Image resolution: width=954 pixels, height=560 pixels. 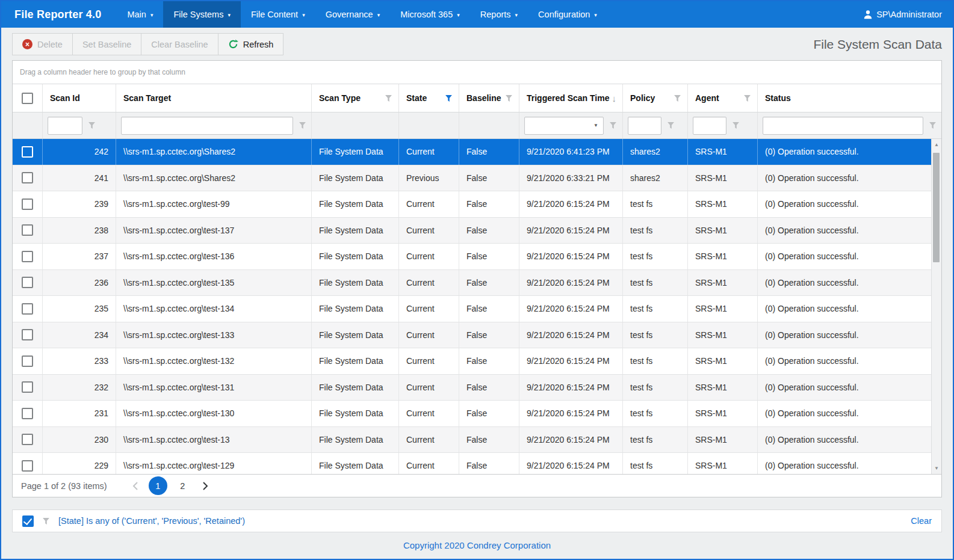 I want to click on column-header-state: State, so click(x=429, y=98).